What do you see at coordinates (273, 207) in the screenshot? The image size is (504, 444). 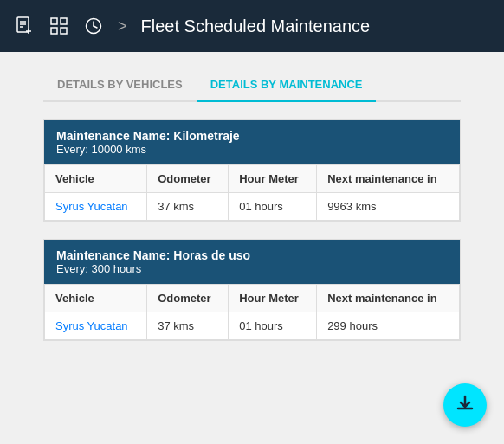 I see `hourmeter-1-0: 01 hours` at bounding box center [273, 207].